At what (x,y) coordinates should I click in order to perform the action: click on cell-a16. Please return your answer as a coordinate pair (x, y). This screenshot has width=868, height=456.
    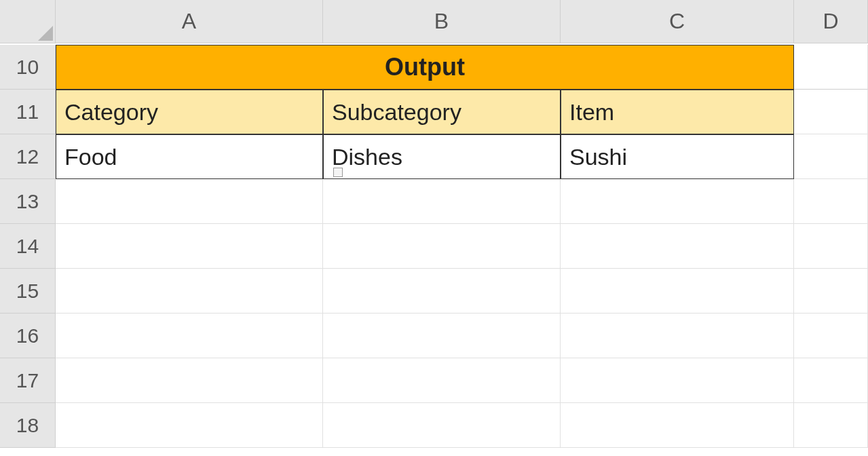
    Looking at the image, I should click on (189, 336).